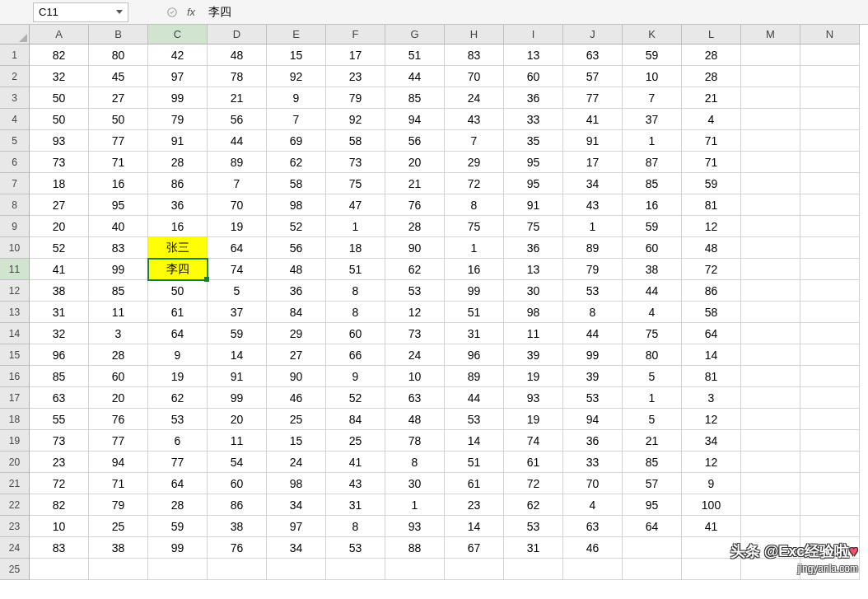 The width and height of the screenshot is (868, 599). What do you see at coordinates (593, 205) in the screenshot?
I see `cell-J8: 43` at bounding box center [593, 205].